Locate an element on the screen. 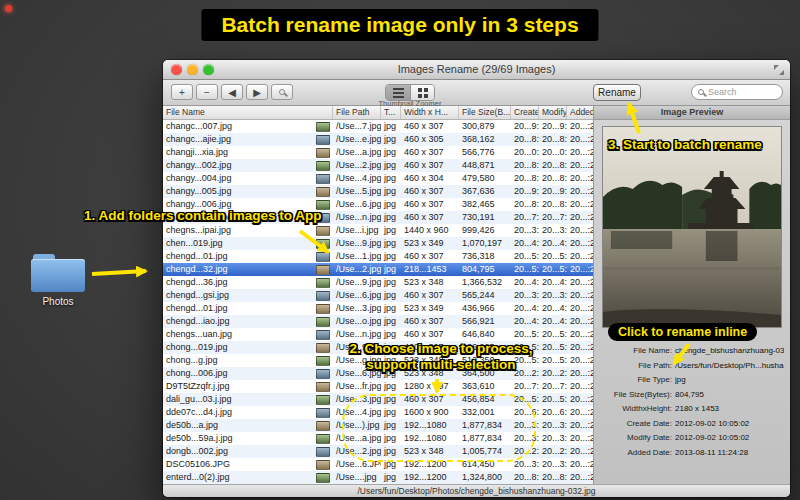 This screenshot has height=500, width=800. add-button: + is located at coordinates (182, 92).